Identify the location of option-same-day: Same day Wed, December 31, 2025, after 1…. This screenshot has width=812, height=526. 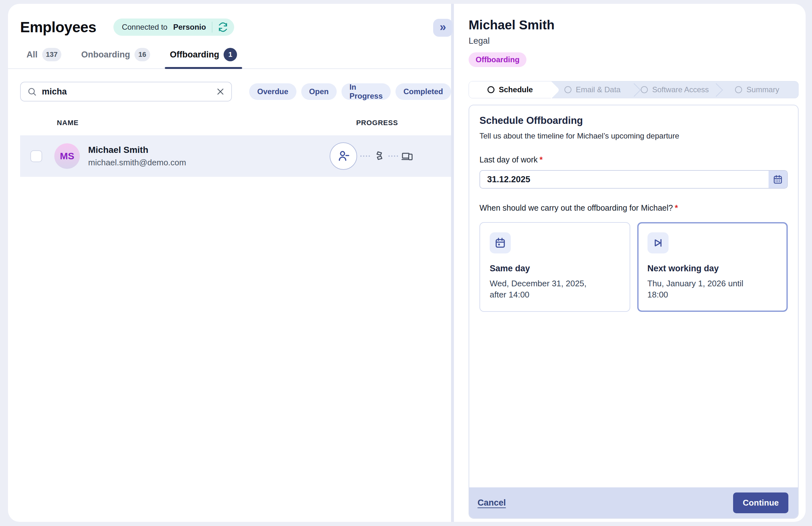
(555, 267).